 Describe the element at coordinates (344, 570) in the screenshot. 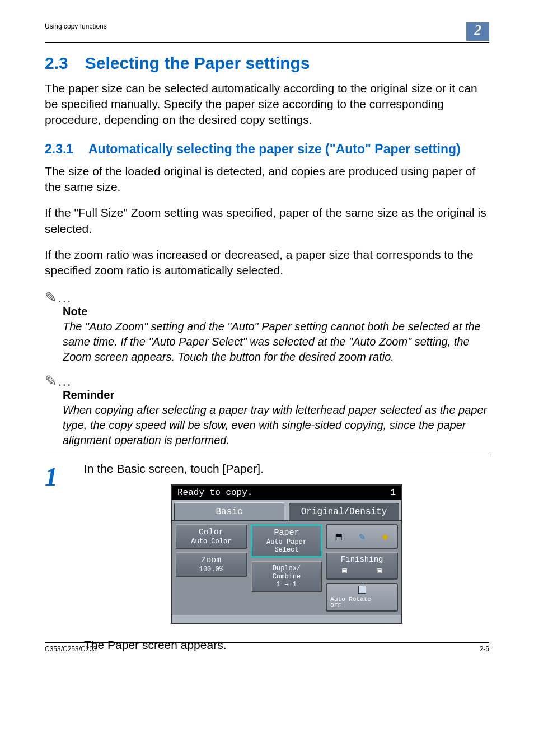

I see `finishing-icon-1: ▣` at that location.